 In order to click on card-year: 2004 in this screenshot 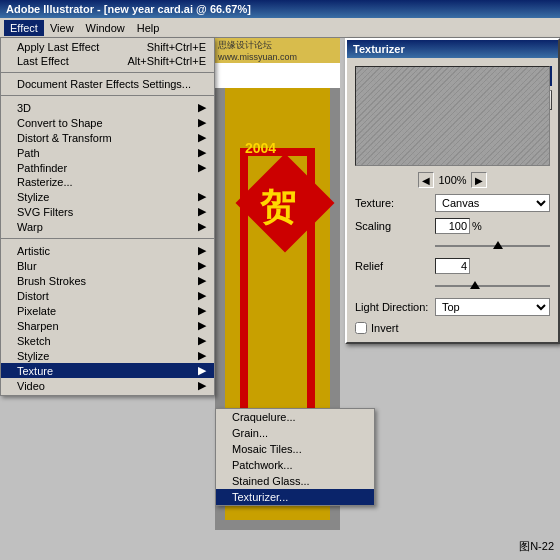, I will do `click(260, 148)`.